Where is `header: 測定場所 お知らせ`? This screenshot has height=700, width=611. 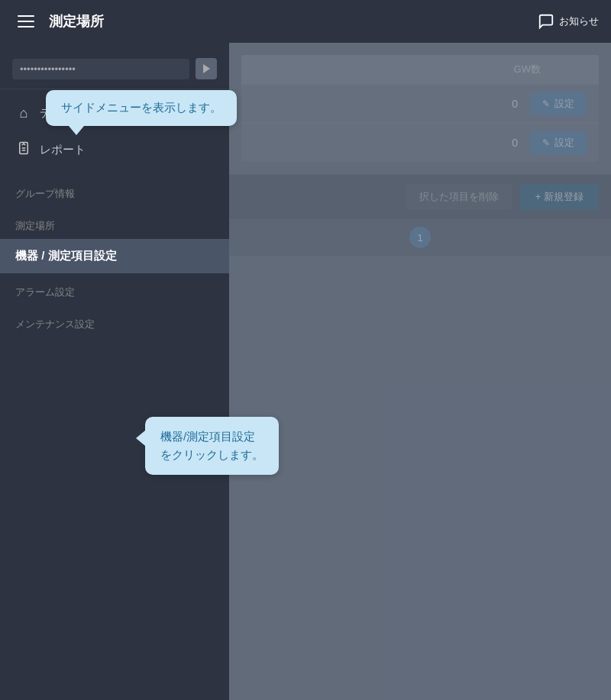
header: 測定場所 お知らせ is located at coordinates (306, 21).